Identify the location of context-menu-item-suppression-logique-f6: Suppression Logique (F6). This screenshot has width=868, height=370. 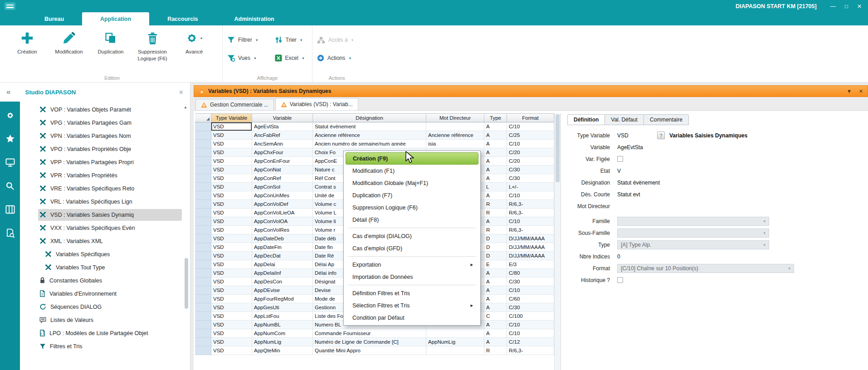
(412, 208).